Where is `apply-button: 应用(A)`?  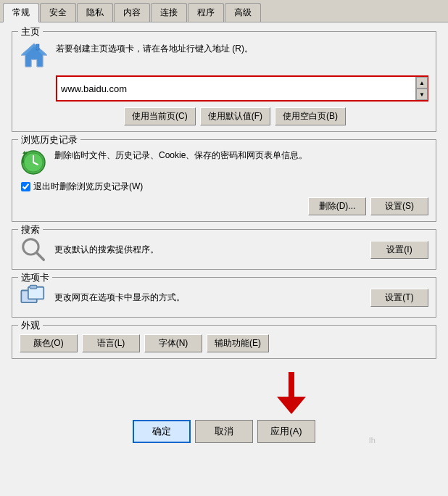 apply-button: 应用(A) is located at coordinates (286, 431).